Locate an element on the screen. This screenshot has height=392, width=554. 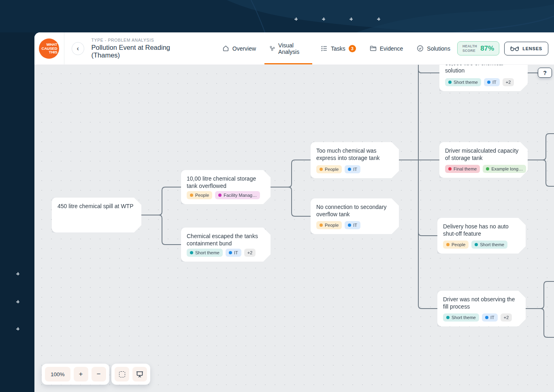
header-right-group: HEALTH SCORE 87% LENSES is located at coordinates (503, 49).